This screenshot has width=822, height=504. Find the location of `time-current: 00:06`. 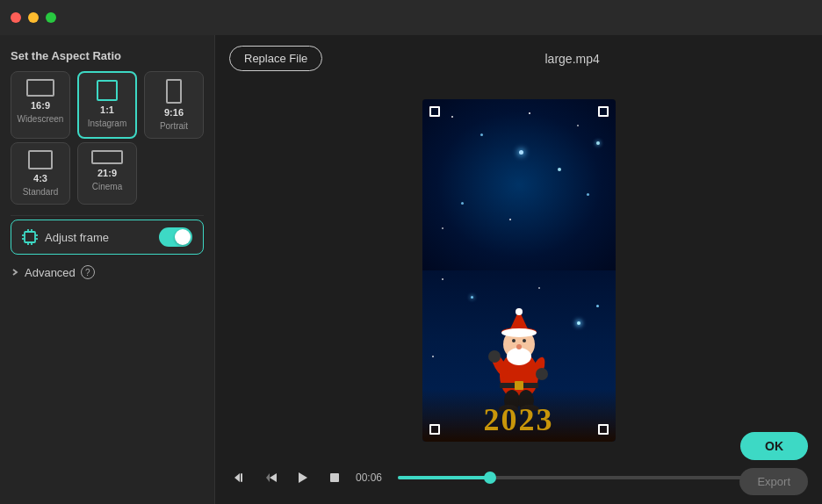

time-current: 00:06 is located at coordinates (371, 478).